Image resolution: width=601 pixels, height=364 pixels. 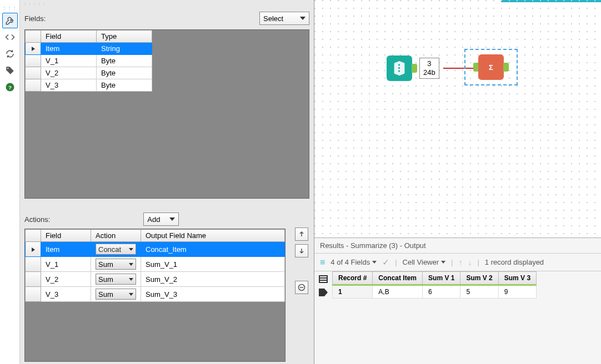 I want to click on wrench-icon, so click(x=10, y=21).